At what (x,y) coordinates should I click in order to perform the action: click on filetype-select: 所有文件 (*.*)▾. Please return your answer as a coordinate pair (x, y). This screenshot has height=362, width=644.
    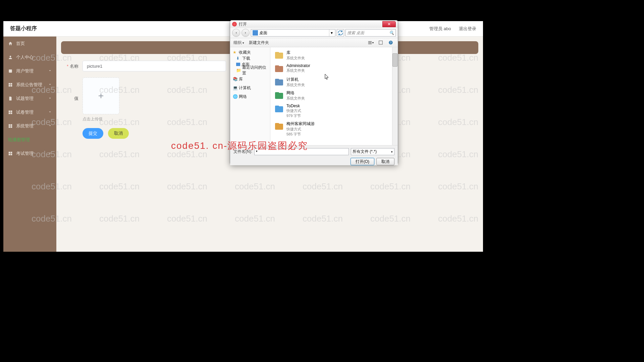
    Looking at the image, I should click on (373, 152).